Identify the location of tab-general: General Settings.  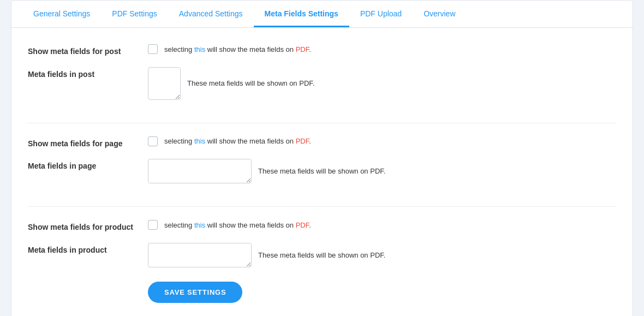
(62, 14).